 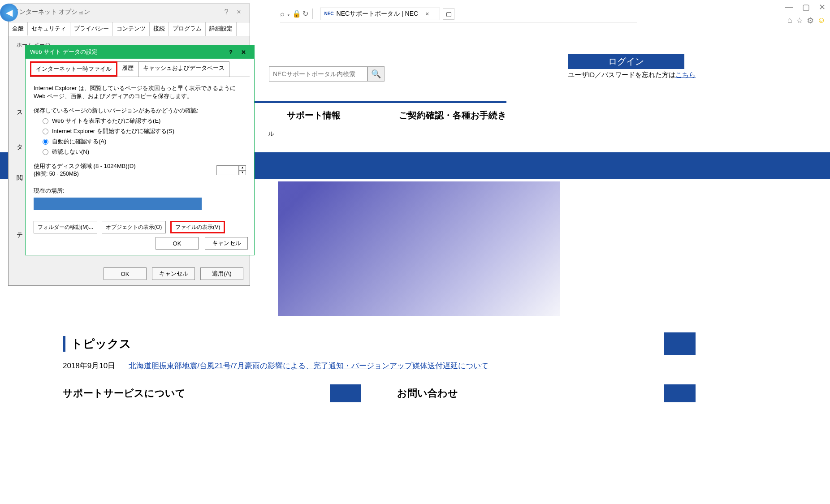 I want to click on tab-close-icon: ×, so click(x=427, y=14).